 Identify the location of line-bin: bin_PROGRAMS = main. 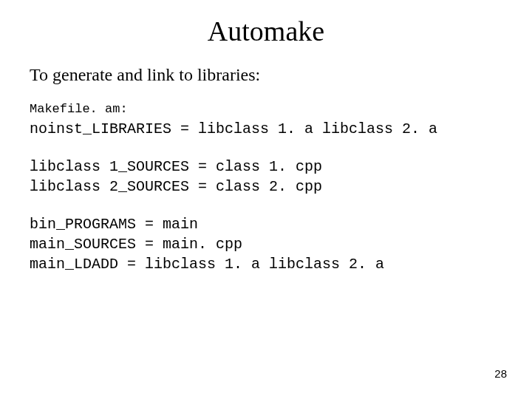
(266, 225).